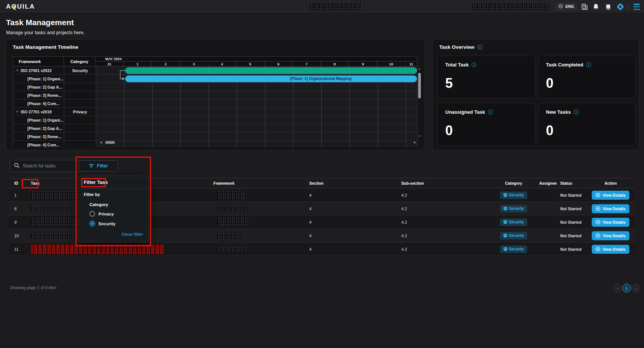  What do you see at coordinates (419, 86) in the screenshot?
I see `vertical-scroll-thumb` at bounding box center [419, 86].